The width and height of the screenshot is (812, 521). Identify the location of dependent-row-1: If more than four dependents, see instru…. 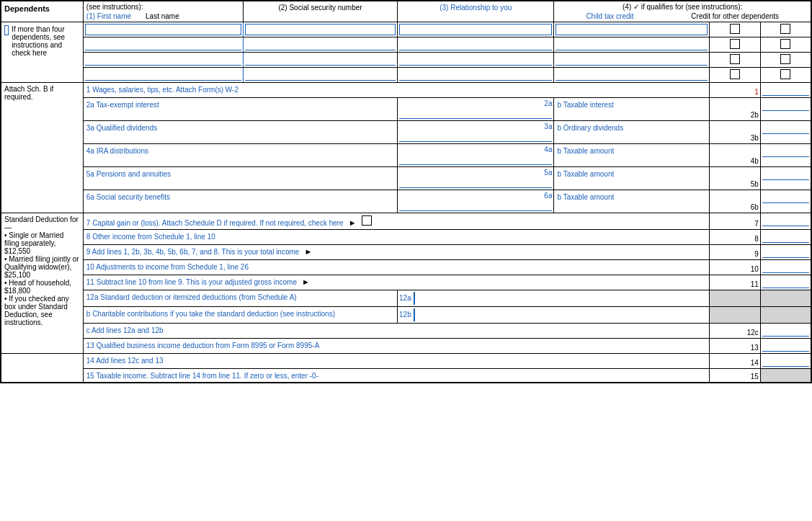
(406, 30).